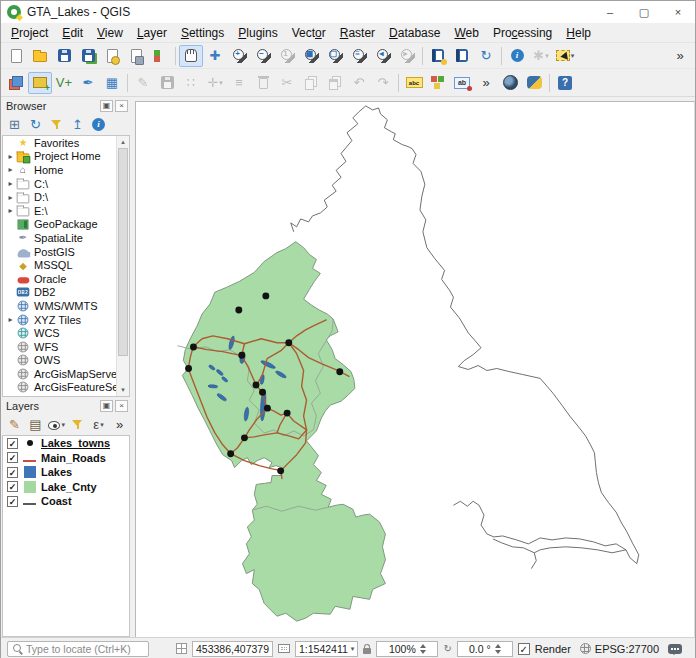 Image resolution: width=696 pixels, height=658 pixels. Describe the element at coordinates (66, 170) in the screenshot. I see `browser-item-home: ▸⌂Home` at that location.